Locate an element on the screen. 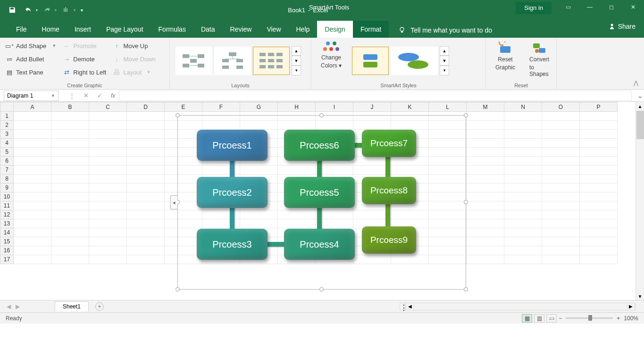 The image size is (644, 341). resize-handle is located at coordinates (177, 290).